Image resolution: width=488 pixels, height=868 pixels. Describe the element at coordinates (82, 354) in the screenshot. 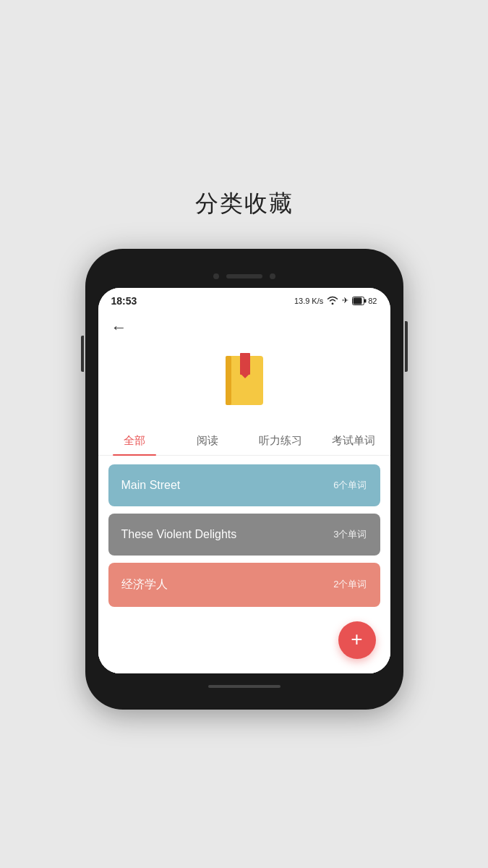

I see `volume-button` at that location.